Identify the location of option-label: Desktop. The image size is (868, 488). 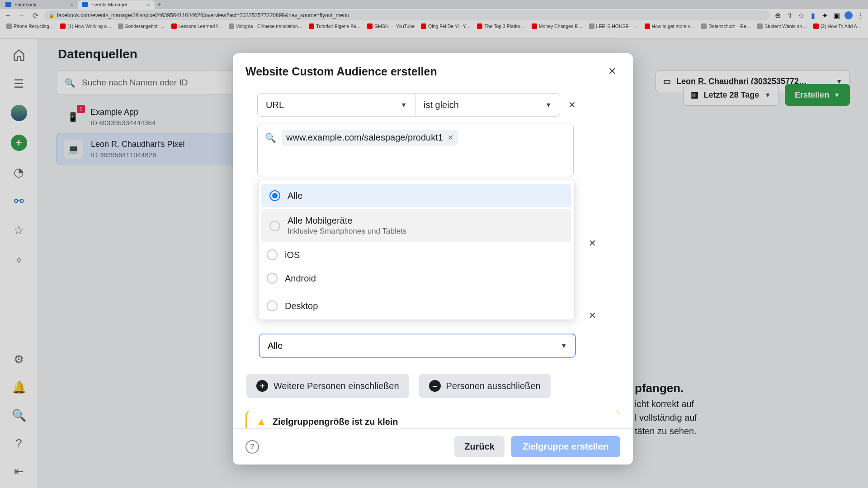
(301, 306).